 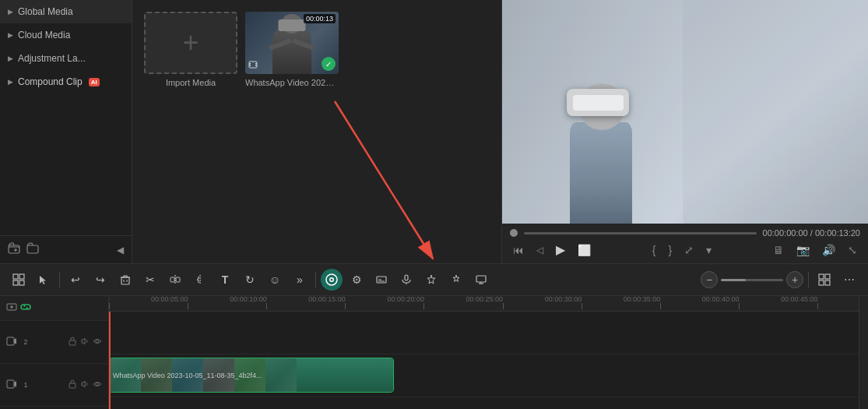 What do you see at coordinates (72, 342) in the screenshot?
I see `track-lock-icon` at bounding box center [72, 342].